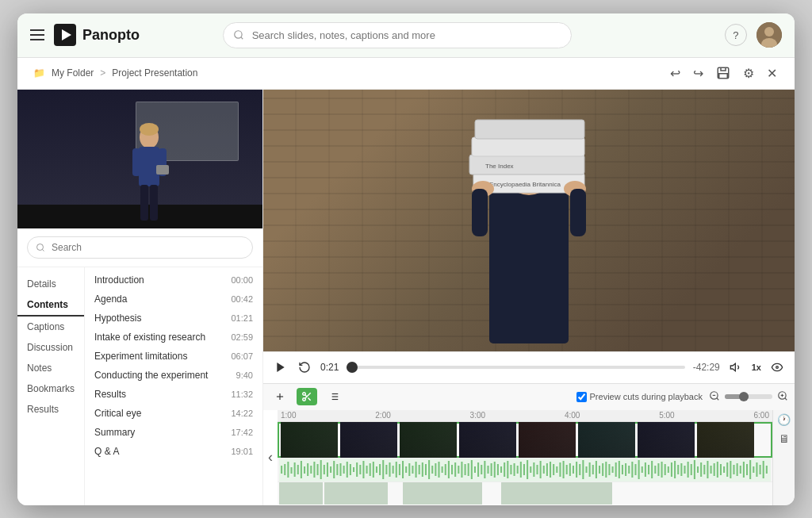 This screenshot has height=518, width=812. What do you see at coordinates (783, 420) in the screenshot?
I see `timeline-clock-button: 🕐` at bounding box center [783, 420].